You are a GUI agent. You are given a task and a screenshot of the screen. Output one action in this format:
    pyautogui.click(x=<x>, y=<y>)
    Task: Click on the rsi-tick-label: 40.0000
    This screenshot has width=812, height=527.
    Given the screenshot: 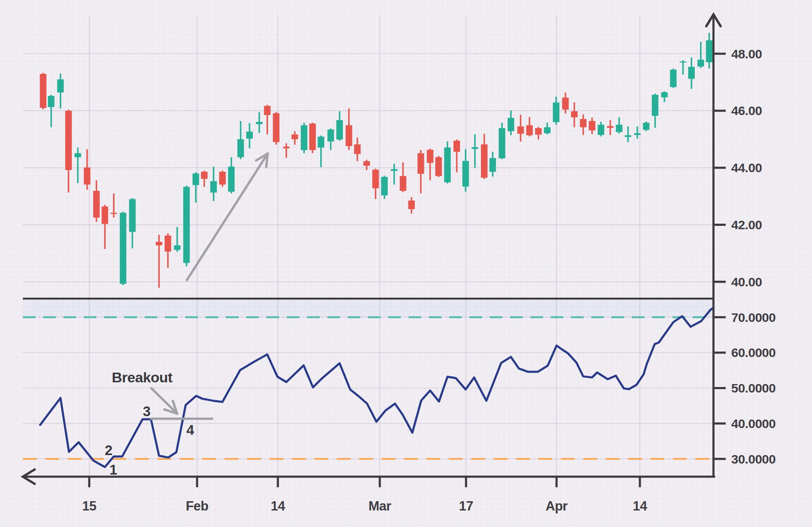 What is the action you would take?
    pyautogui.click(x=754, y=424)
    